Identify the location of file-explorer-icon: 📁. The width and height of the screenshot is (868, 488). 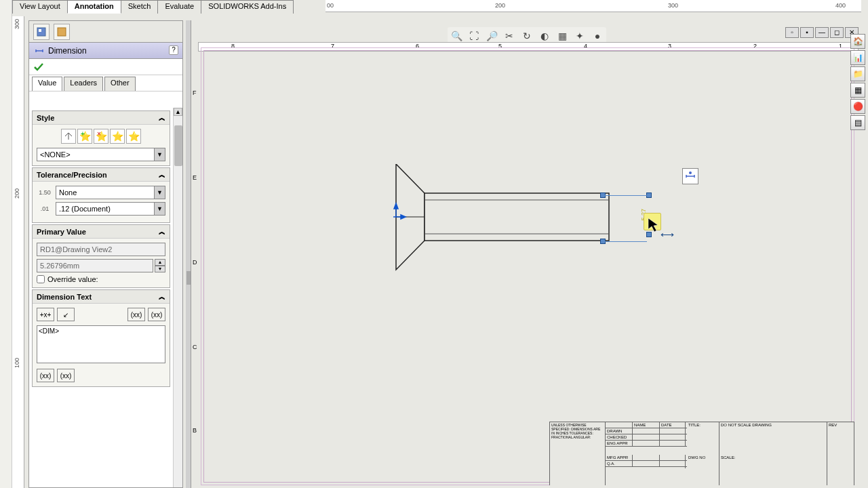
(858, 74).